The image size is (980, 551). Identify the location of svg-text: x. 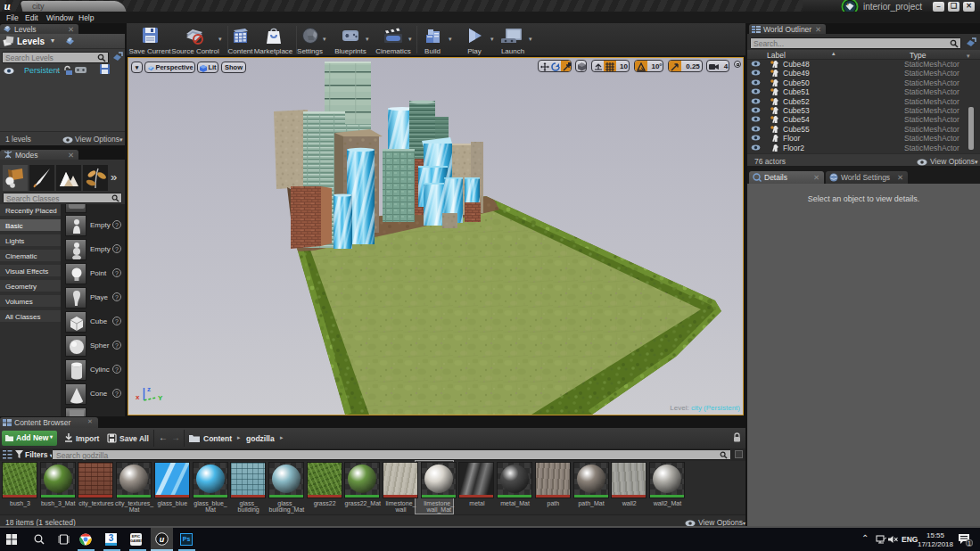
(137, 398).